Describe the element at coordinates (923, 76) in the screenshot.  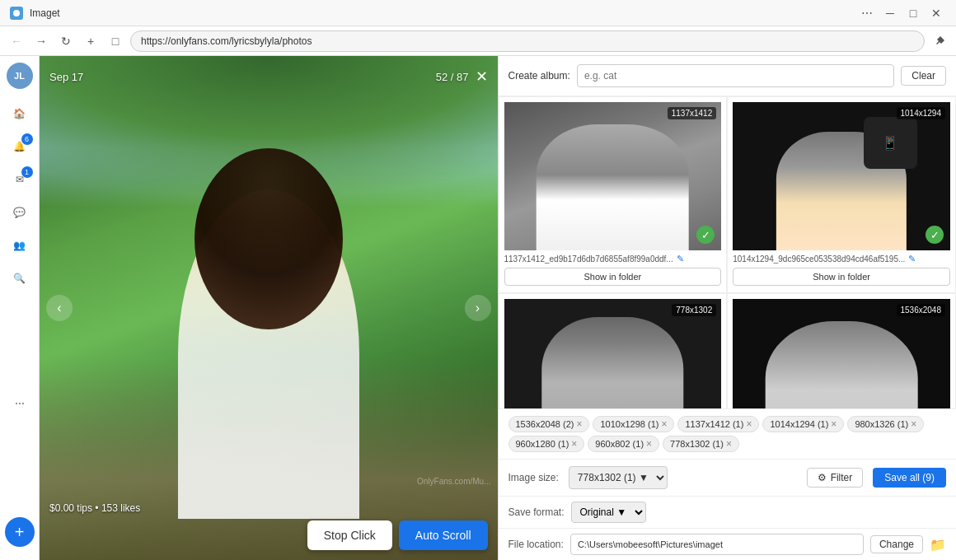
I see `clear-button: Clear` at that location.